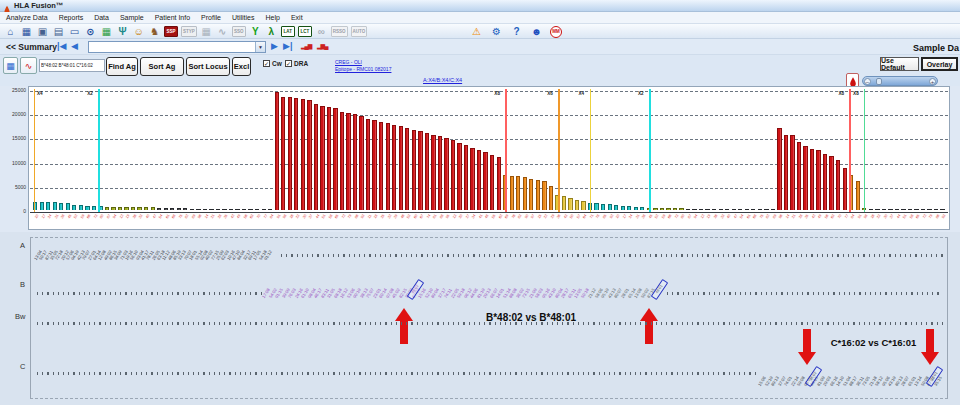  What do you see at coordinates (288, 32) in the screenshot?
I see `lat-icon: LAT` at bounding box center [288, 32].